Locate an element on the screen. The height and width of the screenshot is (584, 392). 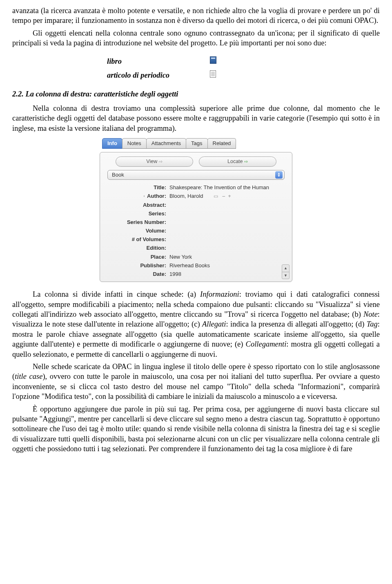
legend-row-article: articolo di periodico is located at coordinates (162, 75).